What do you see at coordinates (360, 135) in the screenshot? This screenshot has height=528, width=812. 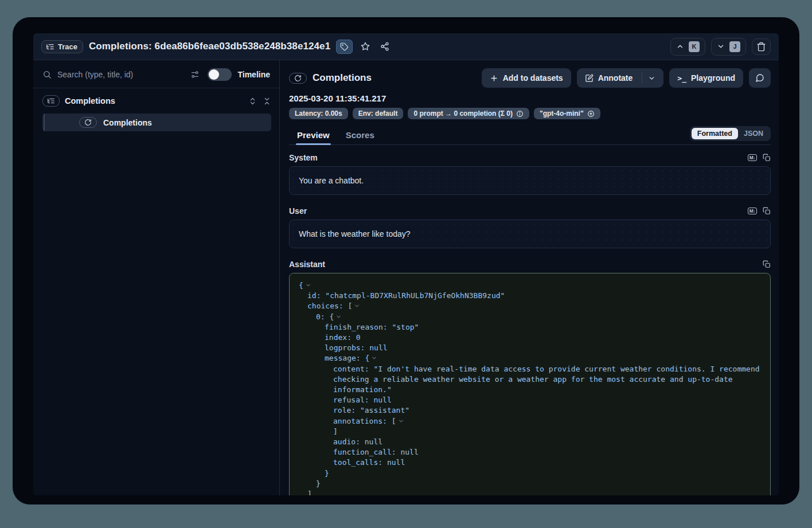 I see `tab-scores: Scores` at bounding box center [360, 135].